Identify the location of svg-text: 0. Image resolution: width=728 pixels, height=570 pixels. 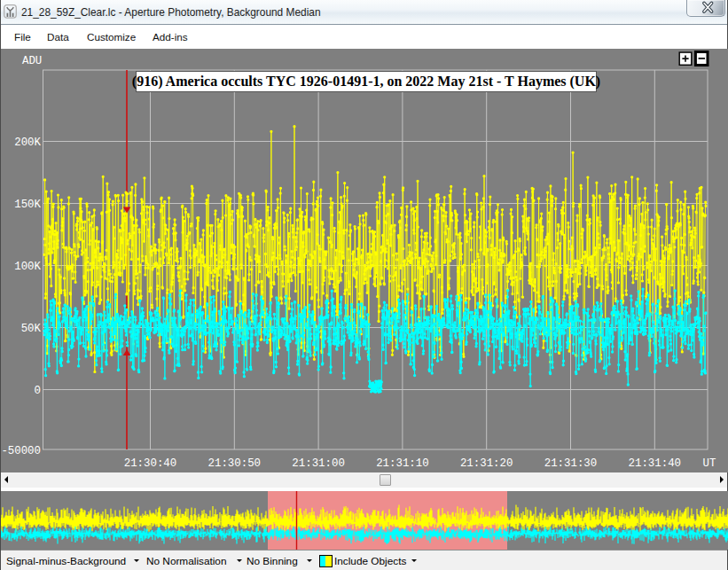
(37, 391).